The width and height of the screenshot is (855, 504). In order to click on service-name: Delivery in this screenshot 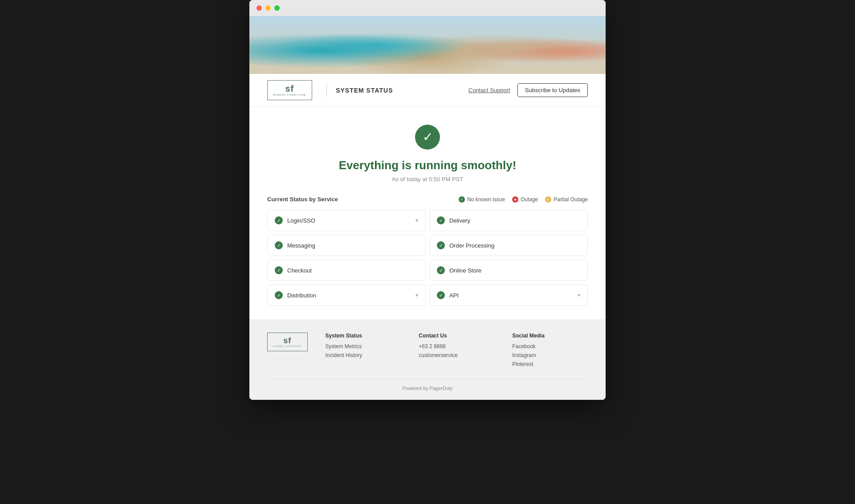, I will do `click(460, 221)`.